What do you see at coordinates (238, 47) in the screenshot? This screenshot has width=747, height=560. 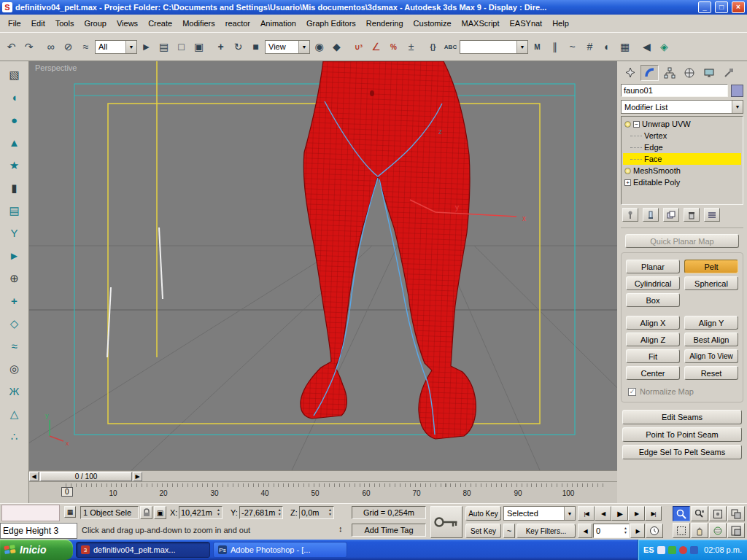 I see `rotate-icon: ↻` at bounding box center [238, 47].